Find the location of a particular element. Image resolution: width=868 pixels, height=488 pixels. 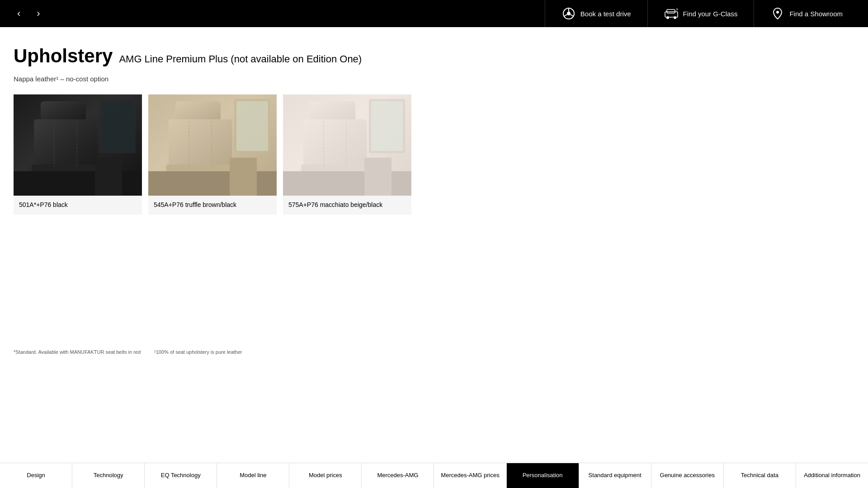

bottom-nav-standard-equipment: Standard equipment is located at coordinates (615, 475).